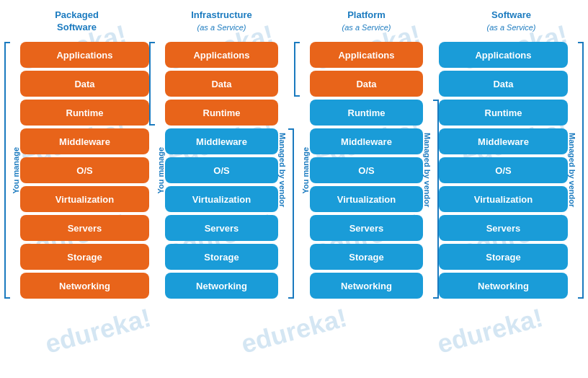 The width and height of the screenshot is (588, 378). Describe the element at coordinates (367, 22) in the screenshot. I see `col-header-paas: Platform(as a Service)` at that location.